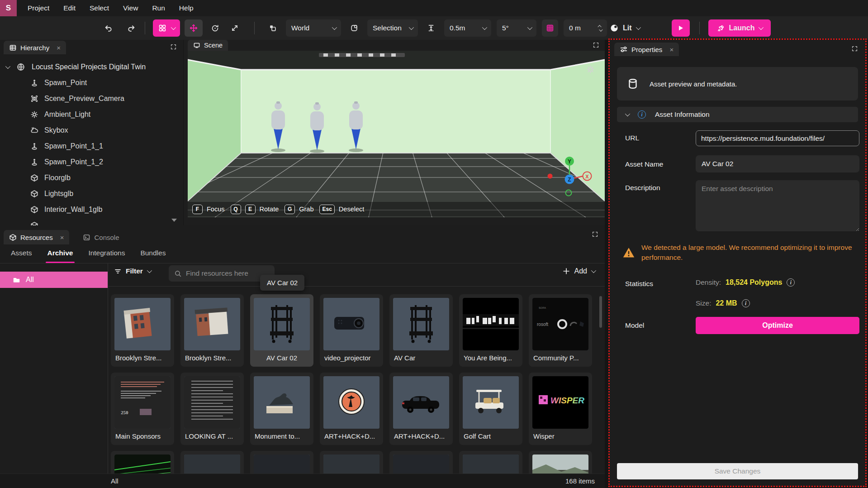 This screenshot has width=868, height=488. I want to click on grid-toggle-button, so click(550, 28).